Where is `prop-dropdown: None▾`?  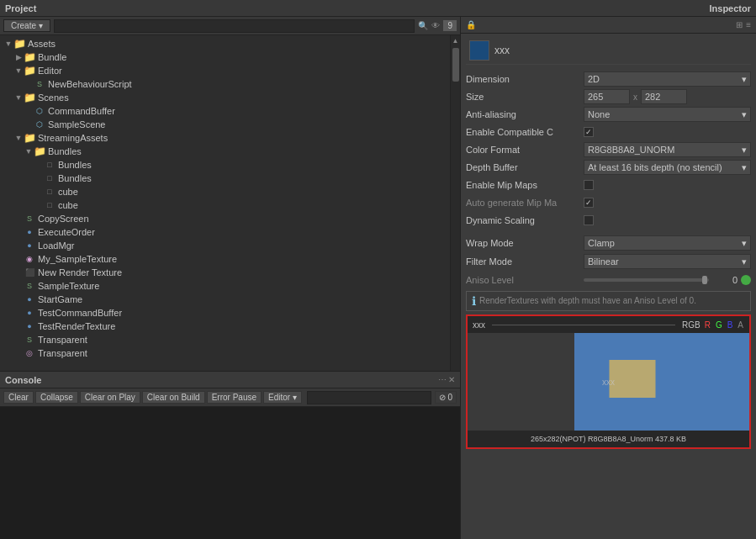 prop-dropdown: None▾ is located at coordinates (668, 114).